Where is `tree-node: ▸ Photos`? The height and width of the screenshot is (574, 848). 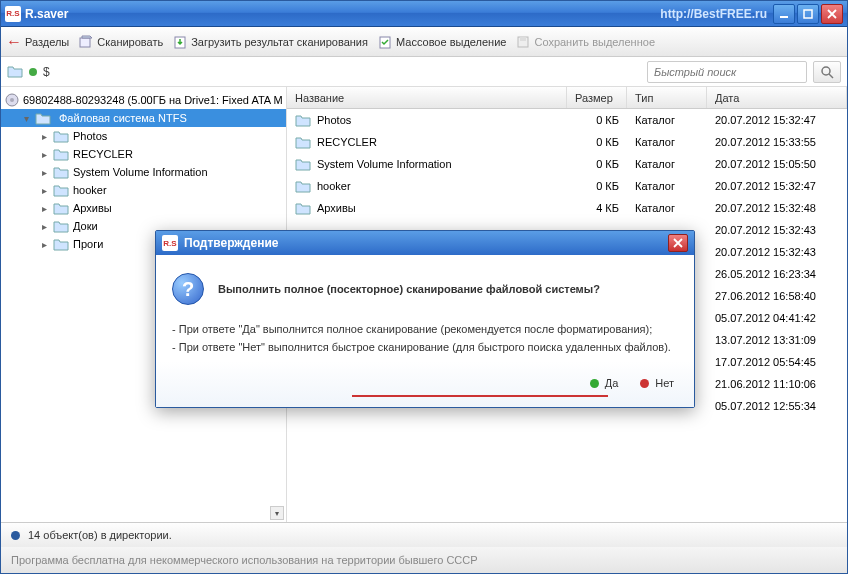
tree-node: ▸ Photos is located at coordinates (160, 136).